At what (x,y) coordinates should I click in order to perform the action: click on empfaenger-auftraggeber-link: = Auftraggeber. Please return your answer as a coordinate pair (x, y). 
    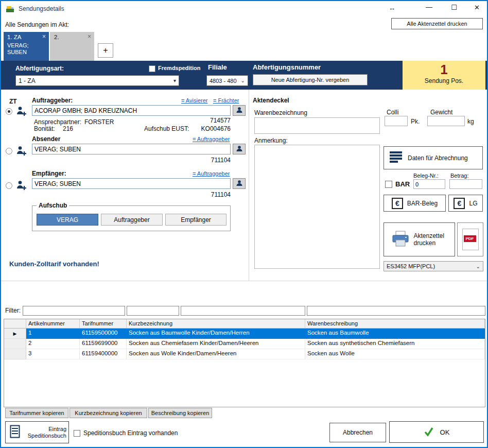
    Looking at the image, I should click on (211, 174).